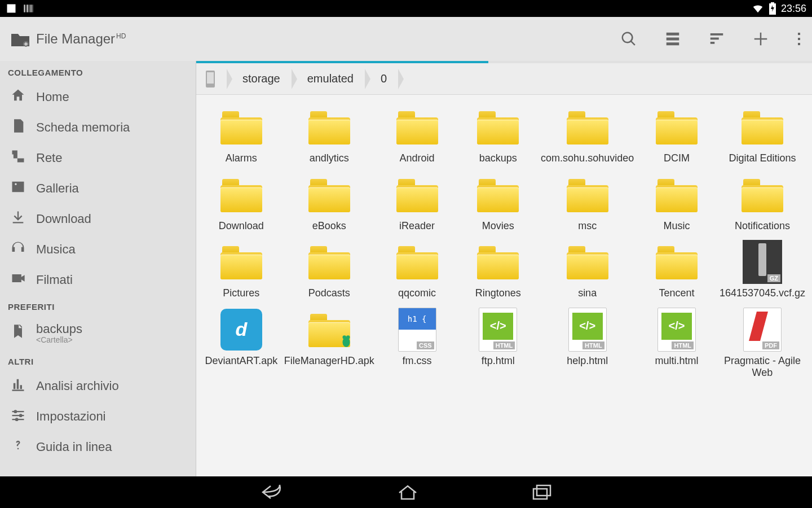 The image size is (812, 508). I want to click on sidebar-item: Musica, so click(98, 249).